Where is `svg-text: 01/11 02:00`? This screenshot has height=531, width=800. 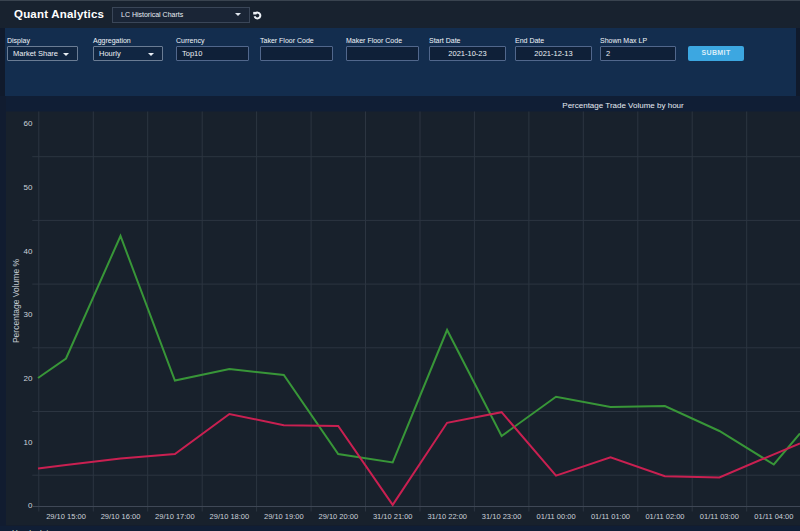
svg-text: 01/11 02:00 is located at coordinates (664, 516).